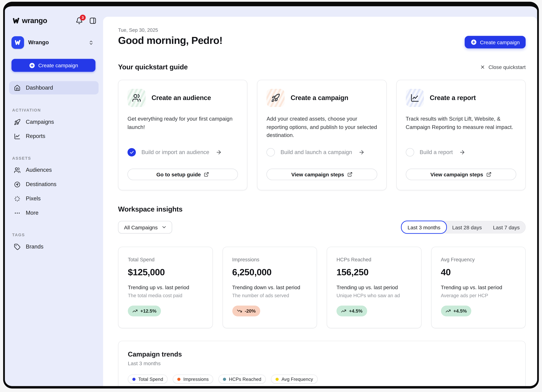 Image resolution: width=542 pixels, height=392 pixels. What do you see at coordinates (30, 21) in the screenshot?
I see `wrango-logo: wrango` at bounding box center [30, 21].